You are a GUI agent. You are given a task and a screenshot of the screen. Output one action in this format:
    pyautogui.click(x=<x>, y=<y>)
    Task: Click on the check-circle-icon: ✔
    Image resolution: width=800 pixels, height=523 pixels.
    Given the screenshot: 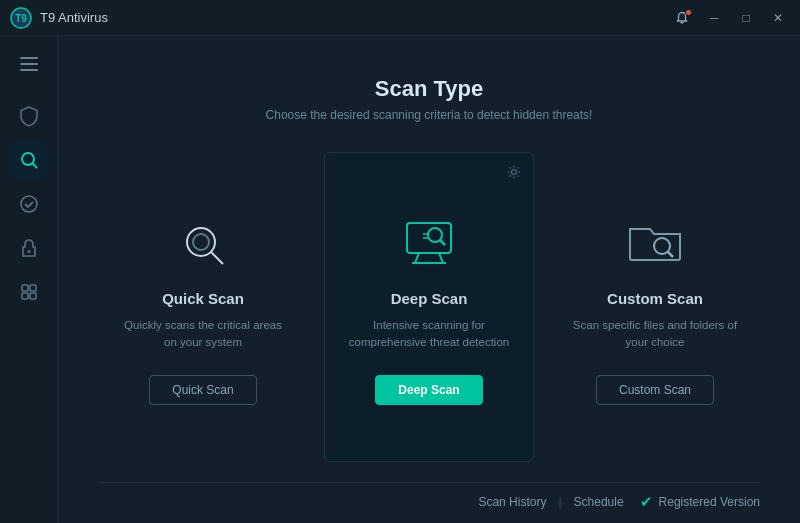 What is the action you would take?
    pyautogui.click(x=646, y=502)
    